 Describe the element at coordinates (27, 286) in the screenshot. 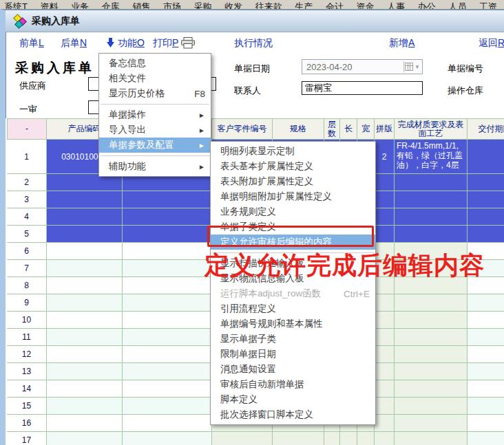

I see `row-number-cell: 8` at that location.